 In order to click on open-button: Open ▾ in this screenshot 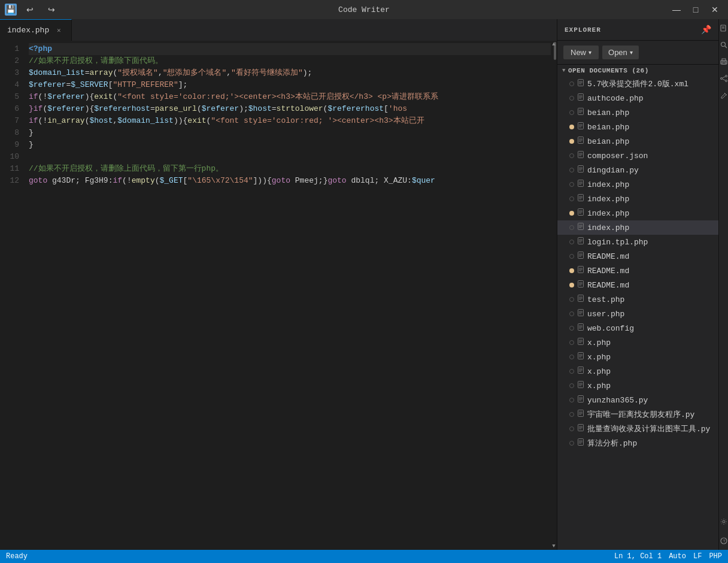, I will do `click(620, 53)`.